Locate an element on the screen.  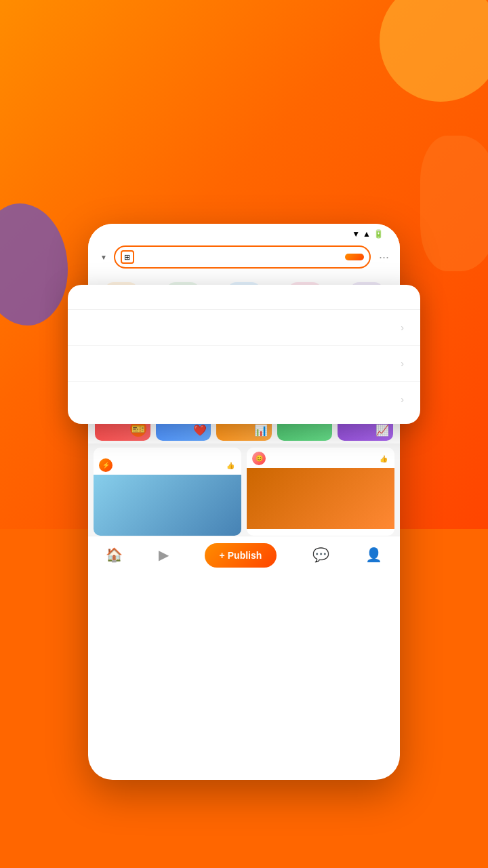
scan-icon: ⊞ is located at coordinates (127, 258).